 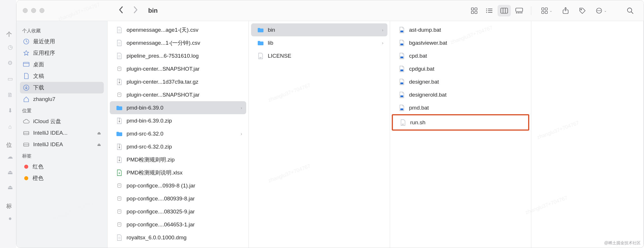 What do you see at coordinates (178, 146) in the screenshot?
I see `file-row: pmd-src-6.32.0.zip` at bounding box center [178, 146].